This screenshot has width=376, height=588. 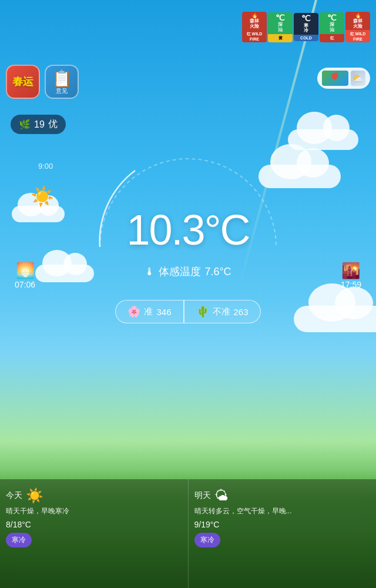 What do you see at coordinates (46, 166) in the screenshot?
I see `time-display: 9:00` at bounding box center [46, 166].